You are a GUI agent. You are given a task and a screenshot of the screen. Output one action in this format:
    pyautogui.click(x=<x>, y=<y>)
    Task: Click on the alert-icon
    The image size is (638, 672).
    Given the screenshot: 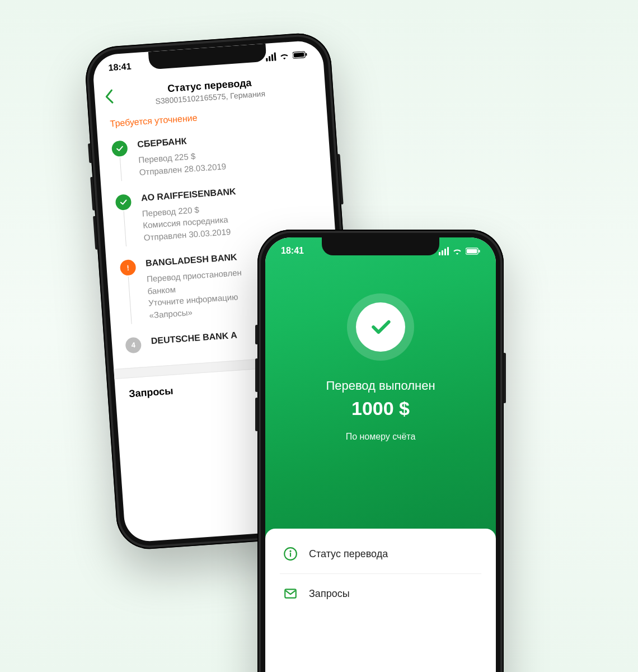 What is the action you would take?
    pyautogui.click(x=128, y=268)
    